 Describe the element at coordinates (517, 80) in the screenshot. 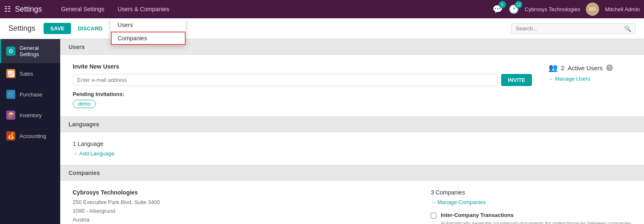

I see `invite-button: INVITE` at that location.